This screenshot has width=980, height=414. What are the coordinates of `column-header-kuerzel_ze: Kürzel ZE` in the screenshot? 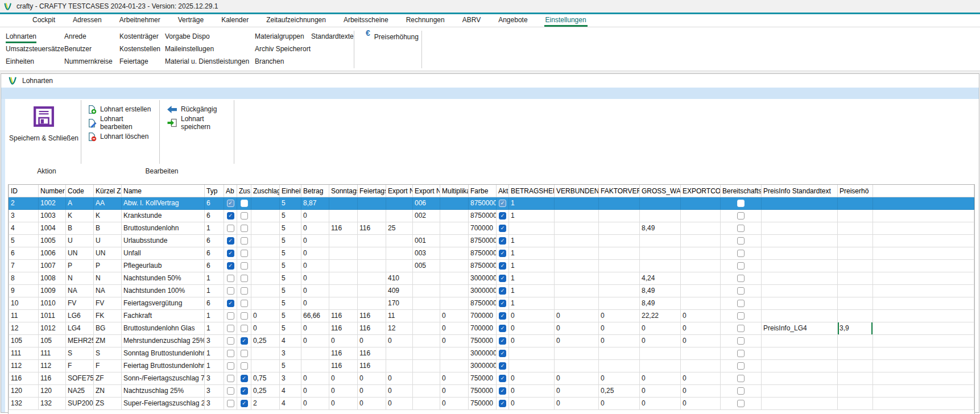 It's located at (108, 191).